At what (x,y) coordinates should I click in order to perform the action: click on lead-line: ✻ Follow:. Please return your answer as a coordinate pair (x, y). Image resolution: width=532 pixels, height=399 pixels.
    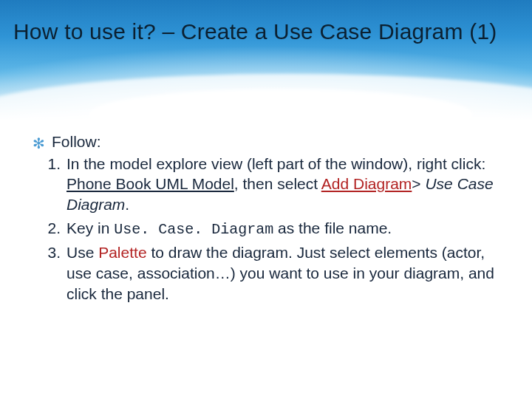
    Looking at the image, I should click on (266, 142).